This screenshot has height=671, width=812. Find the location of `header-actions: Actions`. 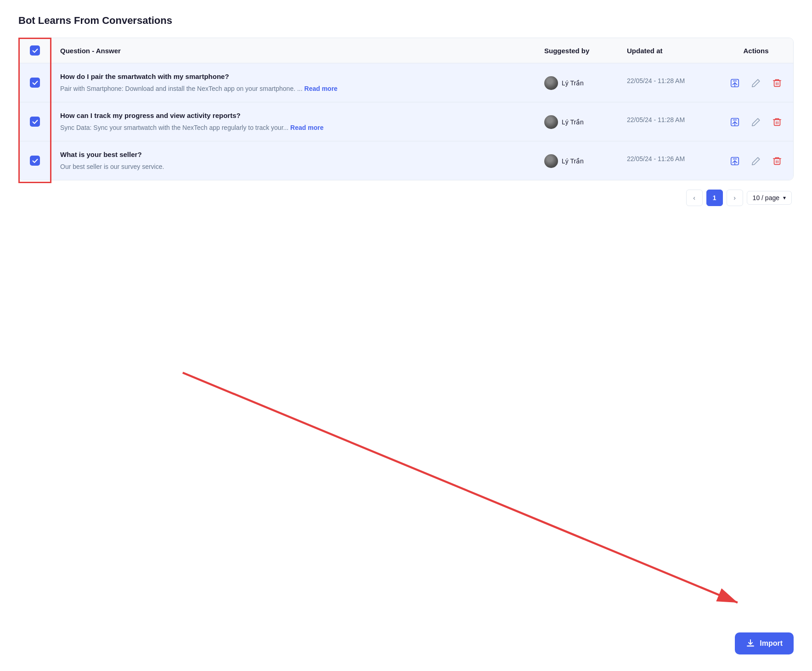

header-actions: Actions is located at coordinates (756, 50).